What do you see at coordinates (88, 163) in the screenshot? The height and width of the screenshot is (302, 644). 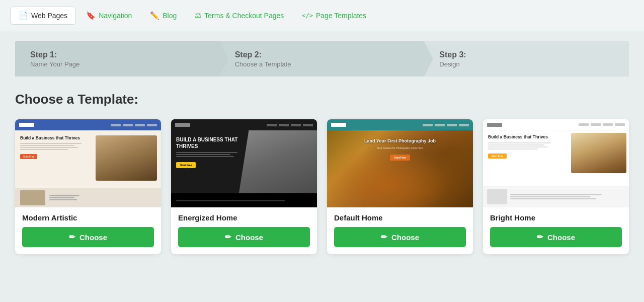 I see `template-preview-modern-artistic: Build a Business that Thrives Start Free` at bounding box center [88, 163].